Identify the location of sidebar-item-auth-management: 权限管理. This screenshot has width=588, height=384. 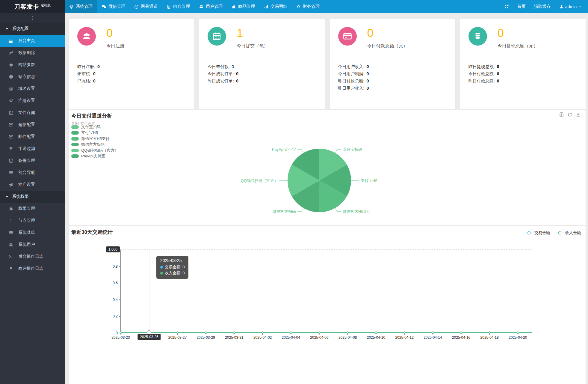
(32, 209).